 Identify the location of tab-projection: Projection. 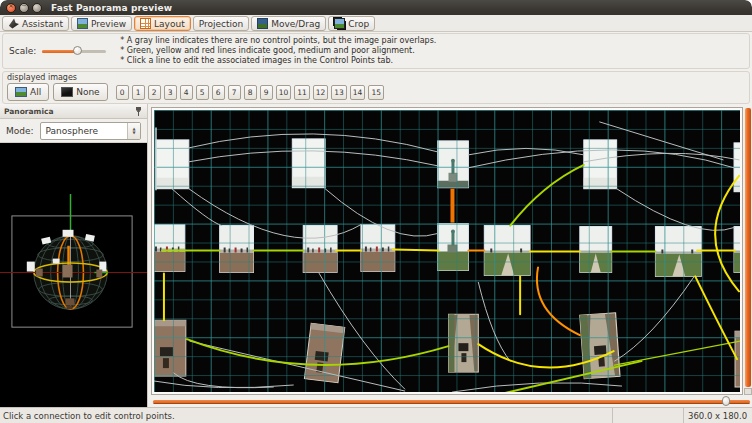
(222, 24).